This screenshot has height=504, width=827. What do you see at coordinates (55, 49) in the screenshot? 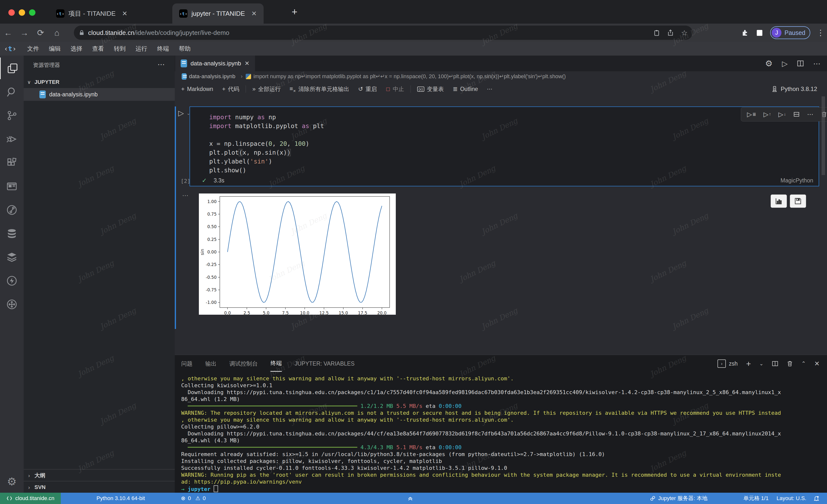
I see `menu-item-1: 编辑` at bounding box center [55, 49].